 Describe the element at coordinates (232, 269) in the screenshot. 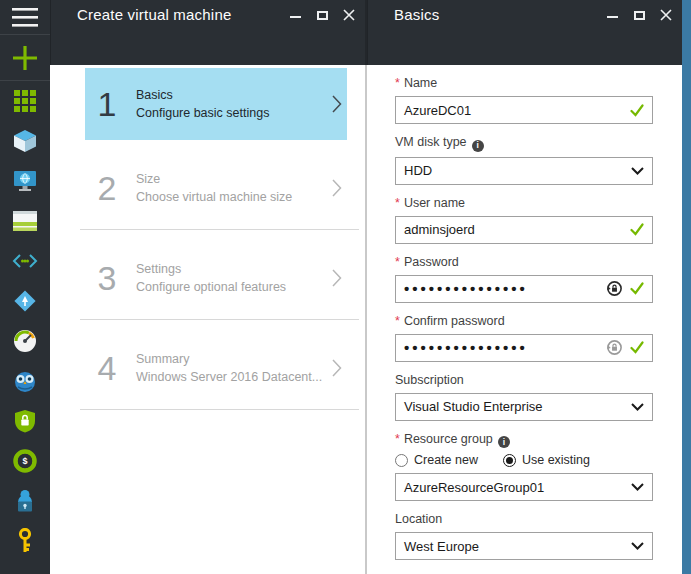

I see `step-title: Settings` at that location.